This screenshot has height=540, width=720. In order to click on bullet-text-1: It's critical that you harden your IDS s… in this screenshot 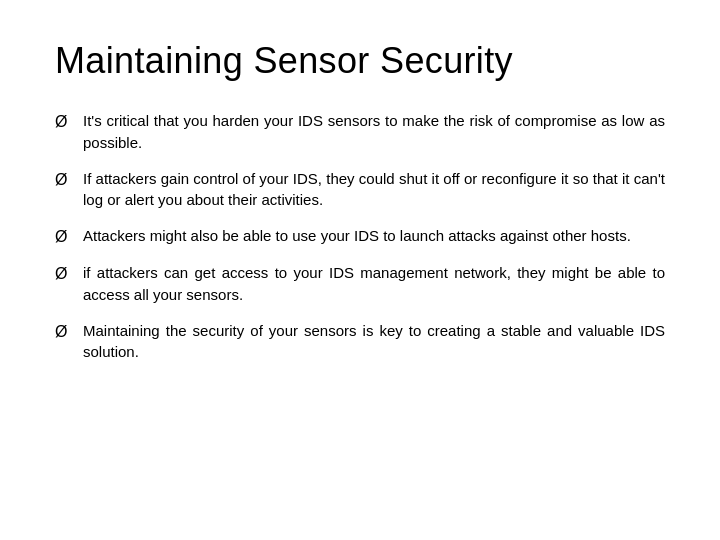, I will do `click(374, 132)`.